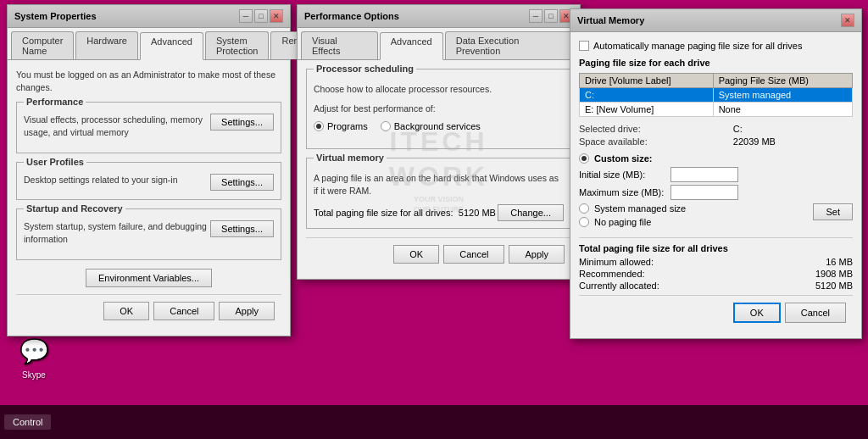  I want to click on system-properties-bottom-buttons: OK Cancel Apply, so click(149, 310).